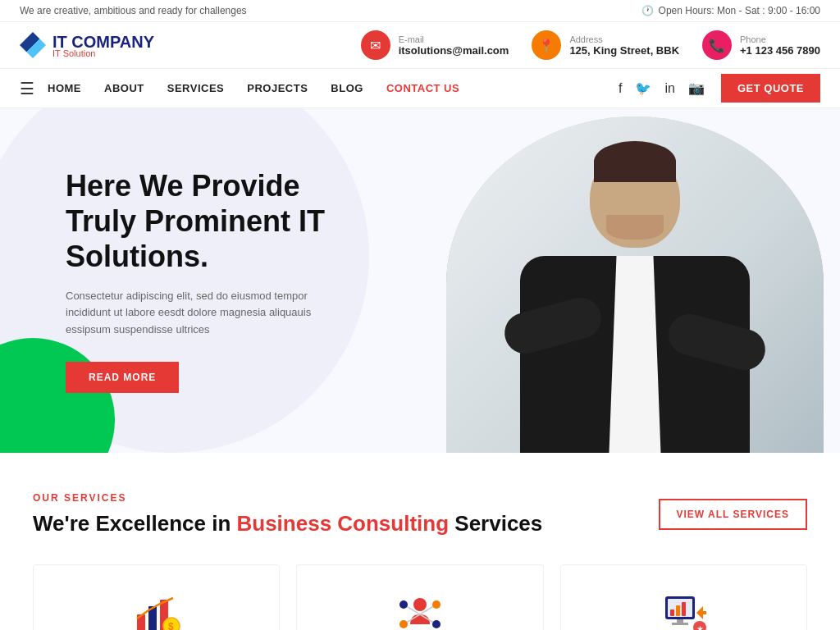 This screenshot has height=630, width=840. What do you see at coordinates (635, 227) in the screenshot?
I see `person-face-lower` at bounding box center [635, 227].